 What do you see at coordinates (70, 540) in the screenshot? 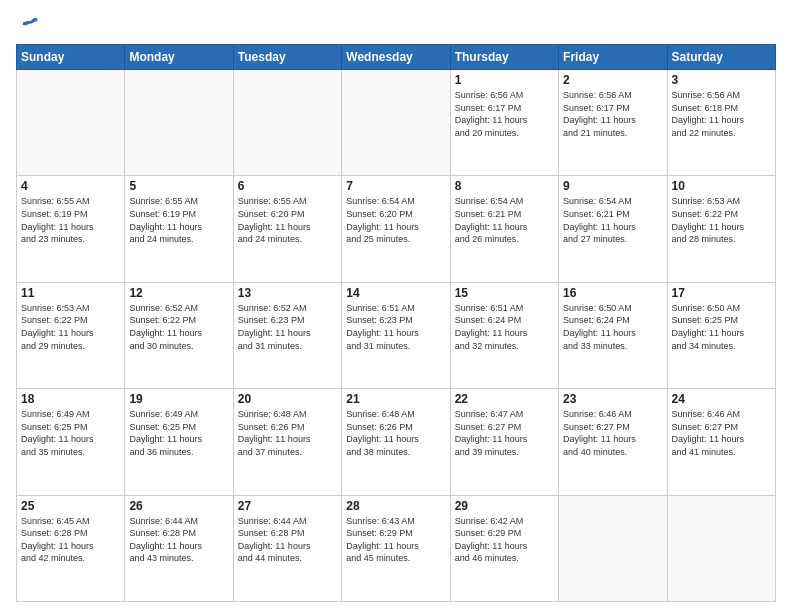
I see `day-info: Sunrise: 6:45 AM Sunset: 6:28 PM Dayligh…` at bounding box center [70, 540].